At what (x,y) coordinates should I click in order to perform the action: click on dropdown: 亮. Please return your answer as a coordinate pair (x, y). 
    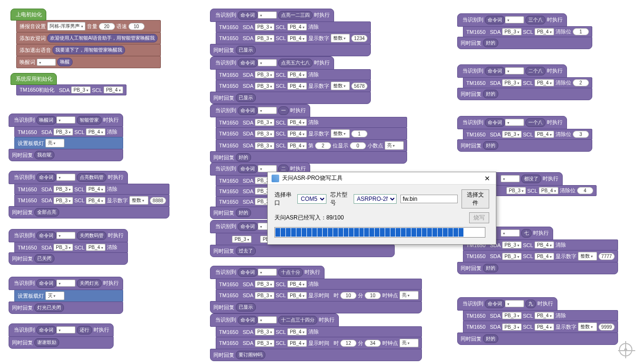
    Looking at the image, I should click on (55, 143).